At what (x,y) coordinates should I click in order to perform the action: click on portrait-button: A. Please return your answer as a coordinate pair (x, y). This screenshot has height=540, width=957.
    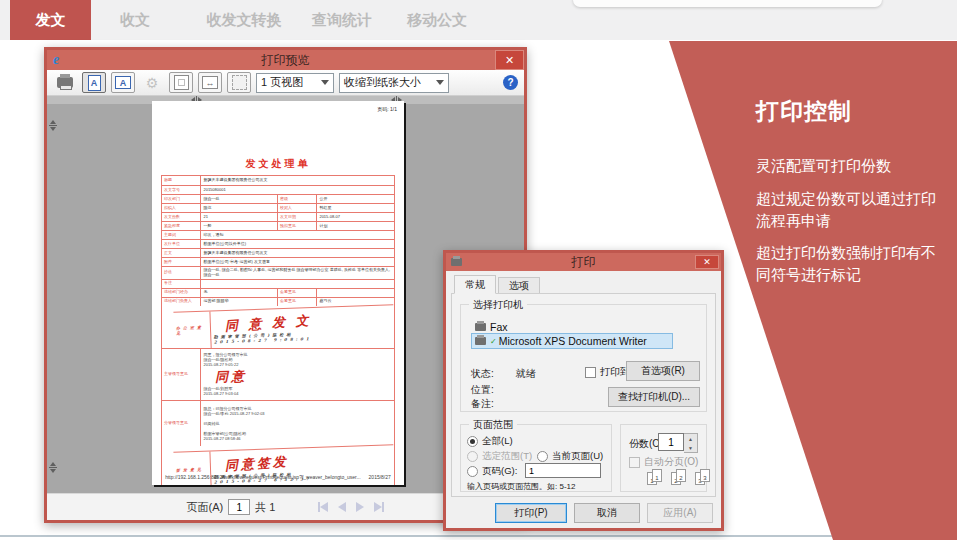
    Looking at the image, I should click on (94, 82).